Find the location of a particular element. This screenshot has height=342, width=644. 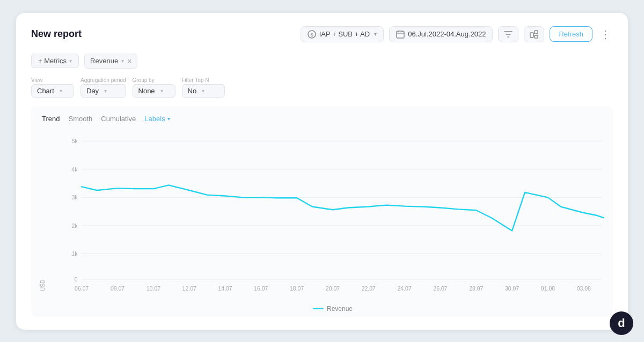

date-range-picker: 06.Jul.2022-04.Aug.2022 is located at coordinates (441, 34).